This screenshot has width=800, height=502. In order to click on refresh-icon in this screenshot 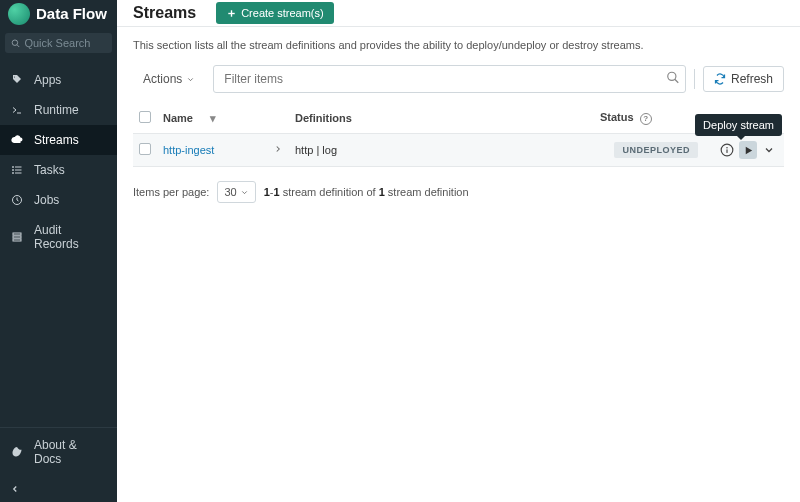, I will do `click(720, 79)`.